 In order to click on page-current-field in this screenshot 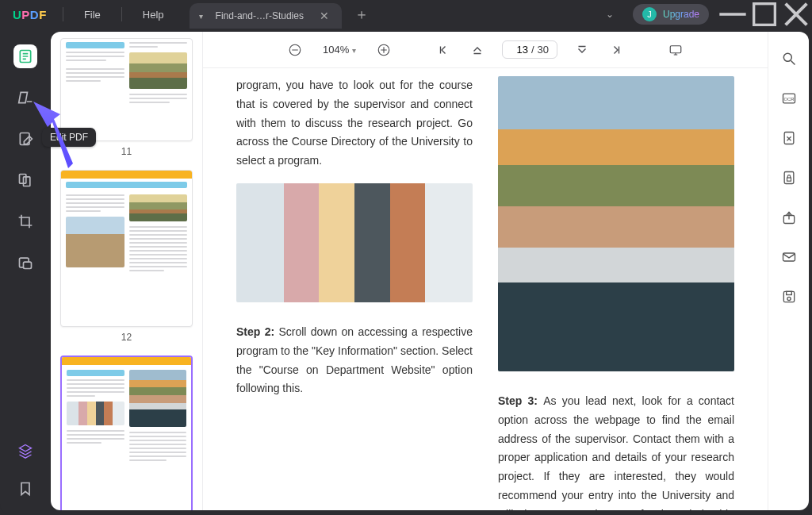, I will do `click(519, 49)`.